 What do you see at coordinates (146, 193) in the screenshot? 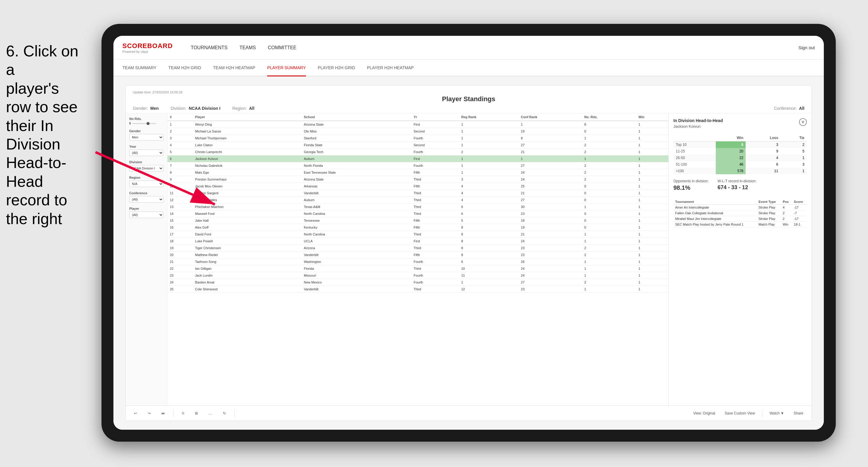
I see `conference-filter-label: Conference` at bounding box center [146, 193].